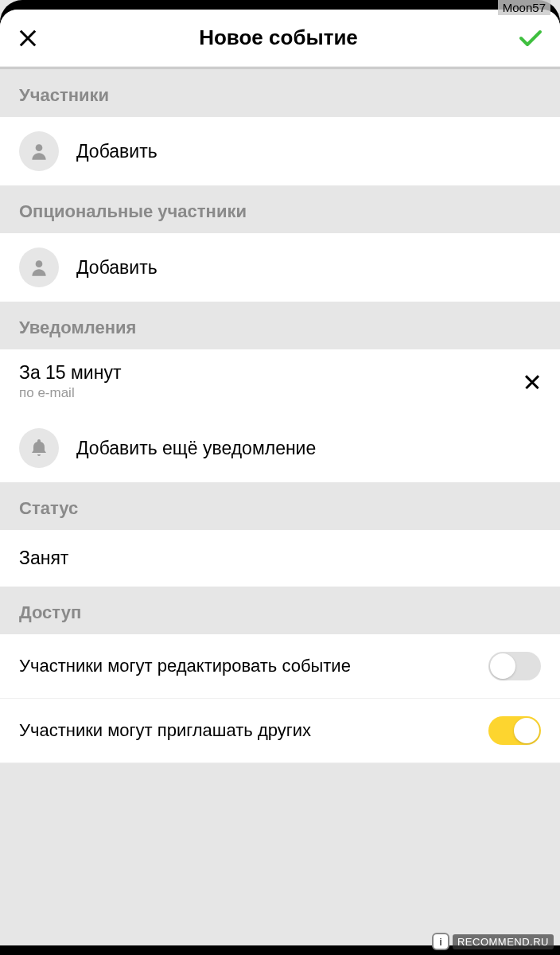 The width and height of the screenshot is (560, 955). I want to click on section-status-header: Статус, so click(280, 506).